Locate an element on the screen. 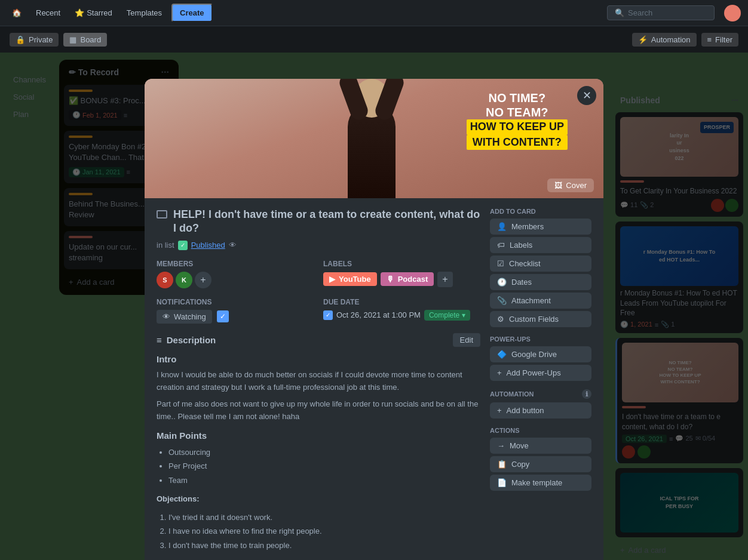 This screenshot has height=560, width=748. search-placeholder: Search is located at coordinates (640, 13).